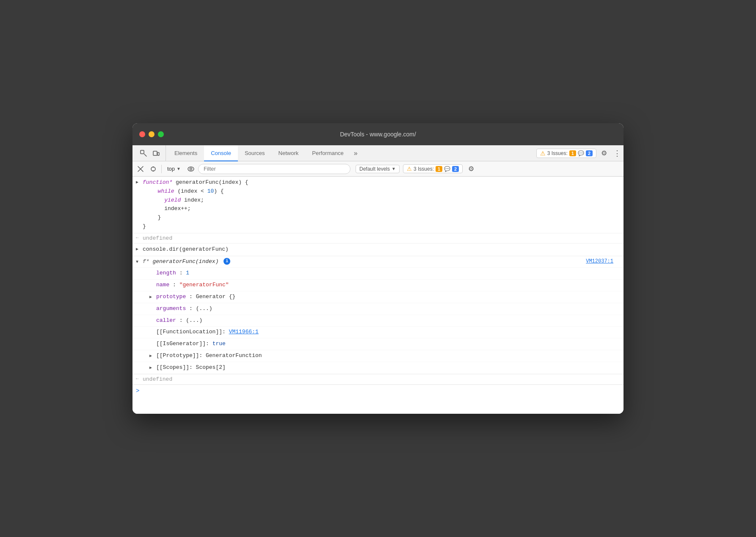 The width and height of the screenshot is (756, 537). I want to click on prop-scopes: [[Scopes]]: Scopes[2], so click(378, 368).